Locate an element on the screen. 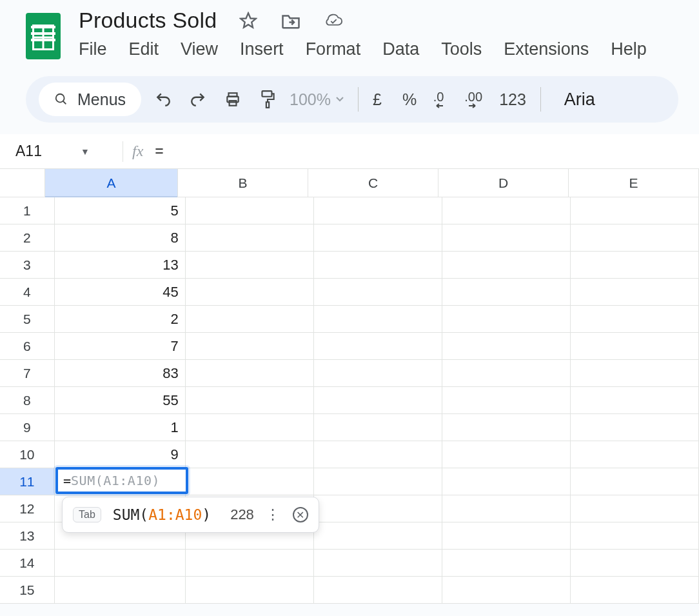 Image resolution: width=699 pixels, height=616 pixels. row-header: 8 is located at coordinates (27, 401).